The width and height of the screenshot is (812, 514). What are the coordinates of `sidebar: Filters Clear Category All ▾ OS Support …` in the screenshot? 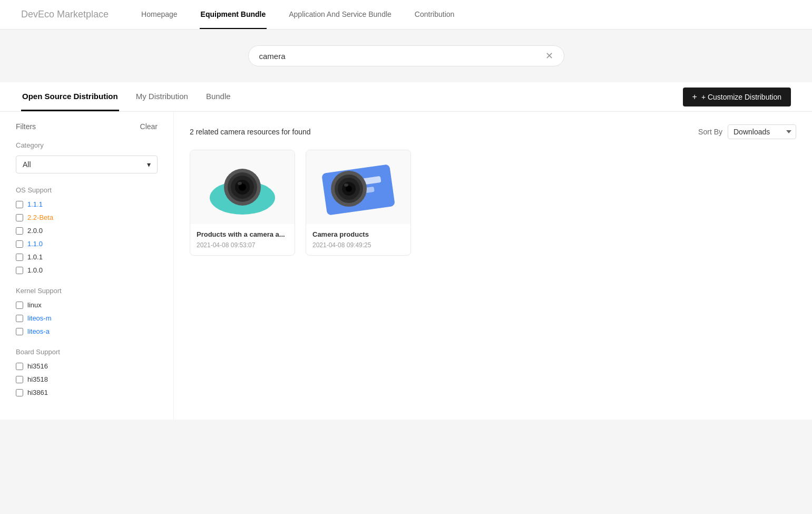 It's located at (87, 266).